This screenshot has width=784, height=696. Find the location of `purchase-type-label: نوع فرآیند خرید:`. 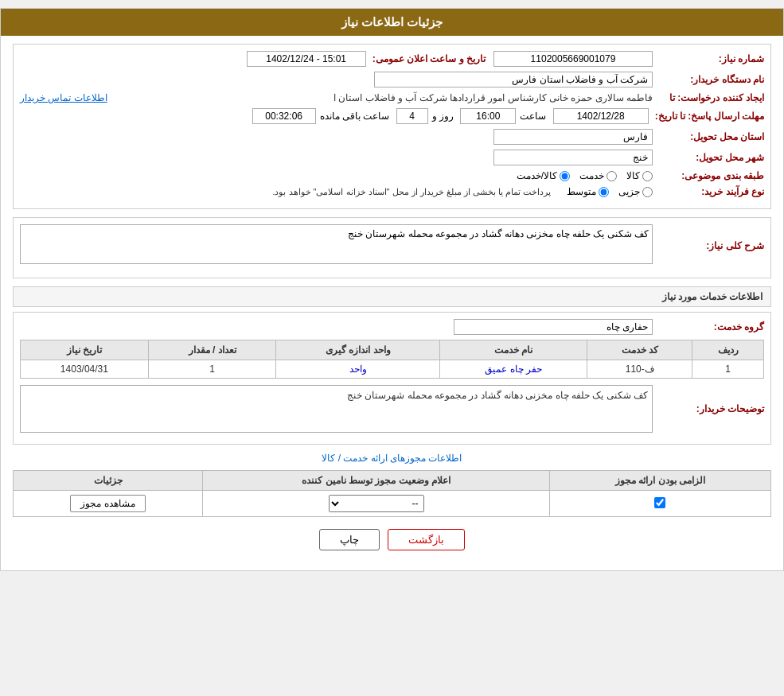

purchase-type-label: نوع فرآیند خرید: is located at coordinates (708, 192).